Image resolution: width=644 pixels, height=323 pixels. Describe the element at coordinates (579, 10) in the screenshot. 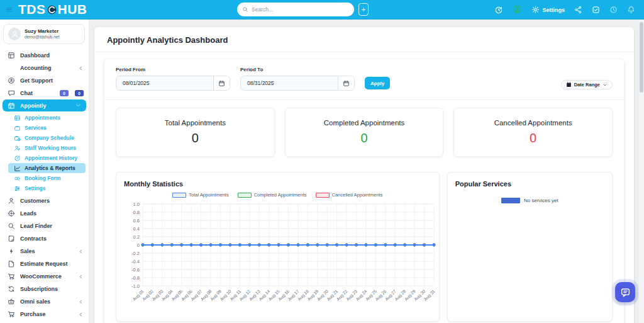

I see `share-icon` at that location.